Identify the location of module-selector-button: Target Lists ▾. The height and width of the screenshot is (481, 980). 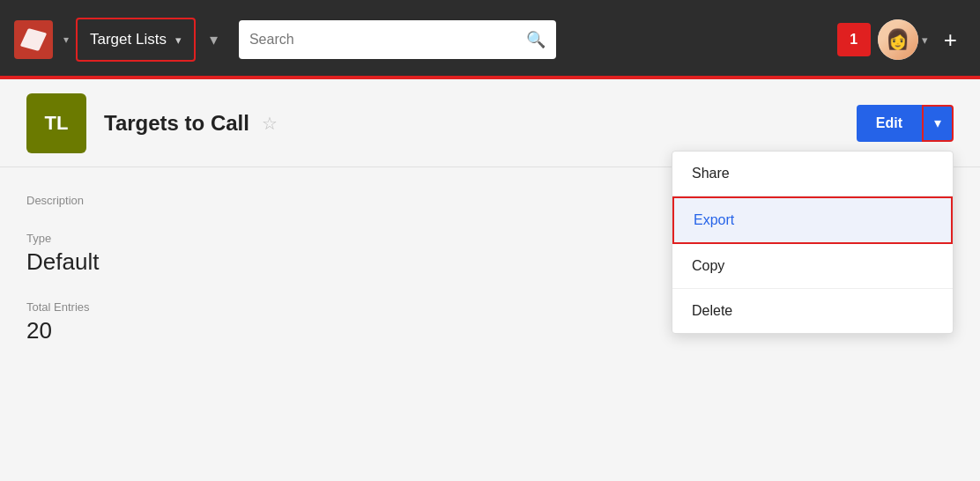
(136, 40).